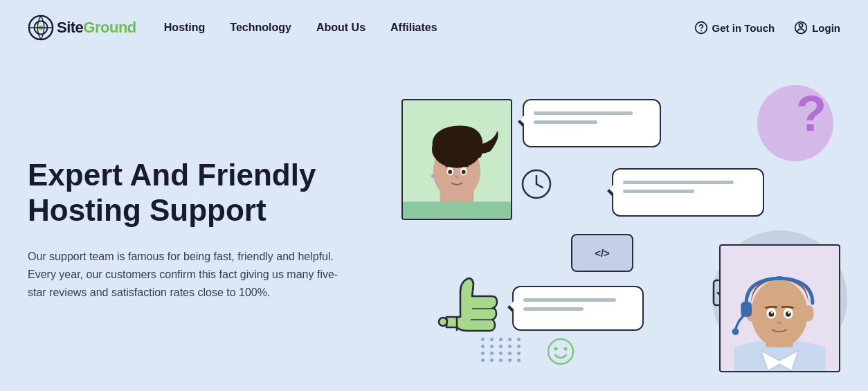  Describe the element at coordinates (434, 28) in the screenshot. I see `navbar: SiteGround Hosting Technology About Us A…` at that location.